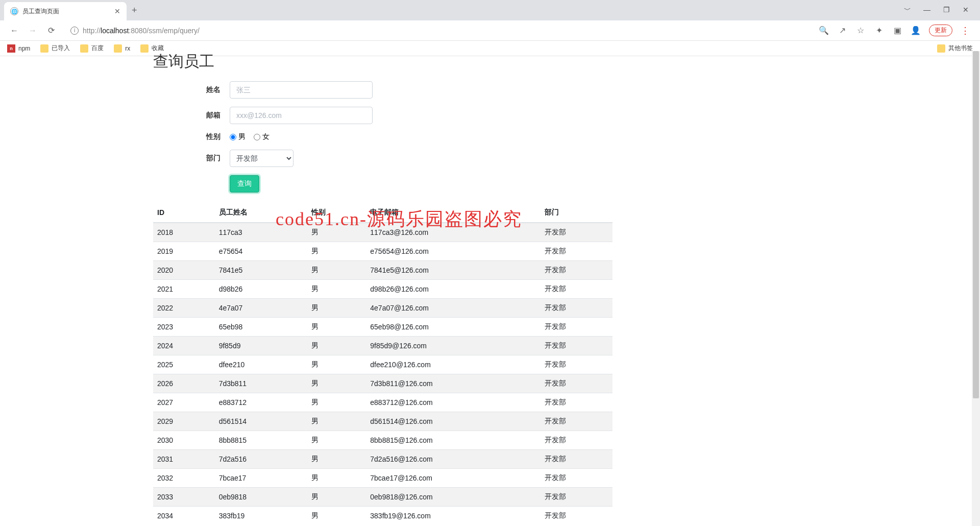  What do you see at coordinates (453, 384) in the screenshot?
I see `cell-email: 7d3b811@126.com` at bounding box center [453, 384].